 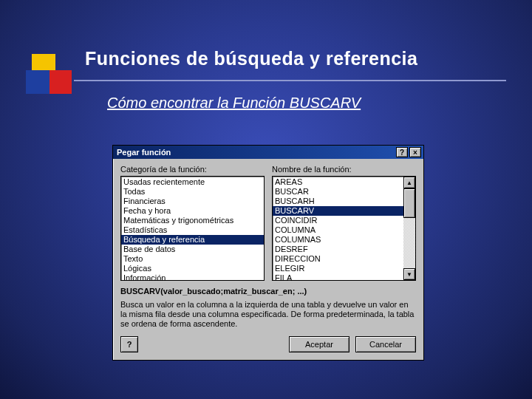 What do you see at coordinates (338, 239) in the screenshot?
I see `list-item: COLUMNAS` at bounding box center [338, 239].